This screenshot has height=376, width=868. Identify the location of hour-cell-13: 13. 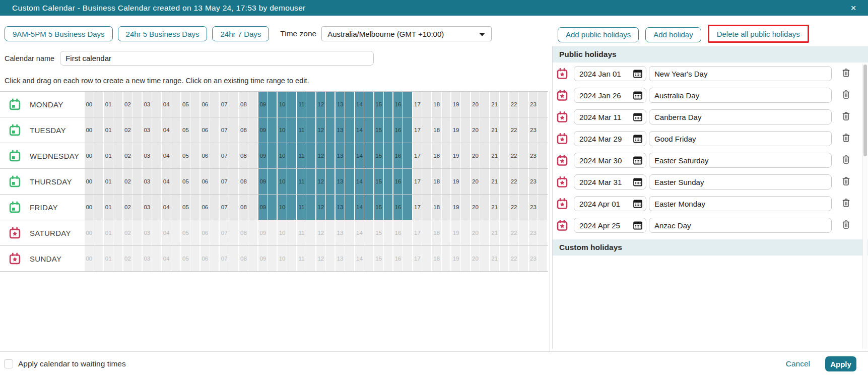
(345, 130).